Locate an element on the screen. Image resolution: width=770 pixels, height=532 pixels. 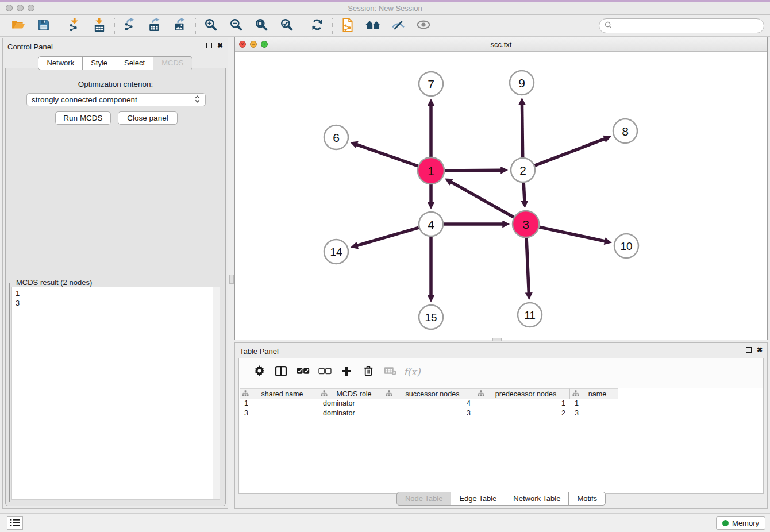
open-file-button is located at coordinates (18, 26).